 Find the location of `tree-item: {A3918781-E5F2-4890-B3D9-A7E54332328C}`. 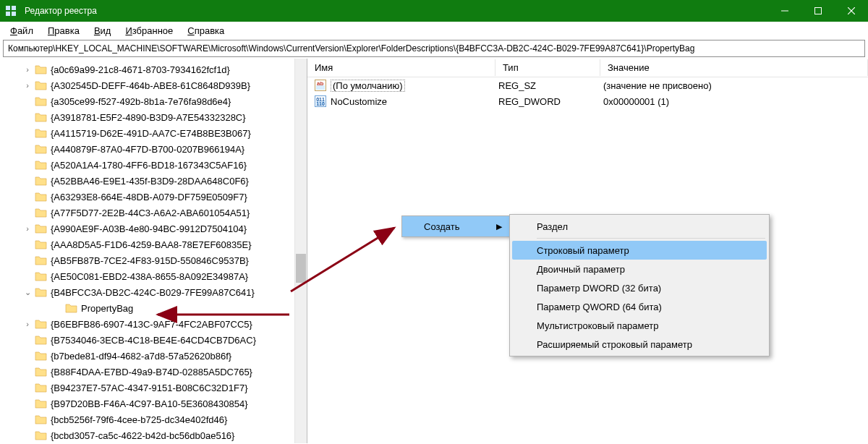

tree-item: {A3918781-E5F2-4890-B3D9-A7E54332328C} is located at coordinates (153, 117).